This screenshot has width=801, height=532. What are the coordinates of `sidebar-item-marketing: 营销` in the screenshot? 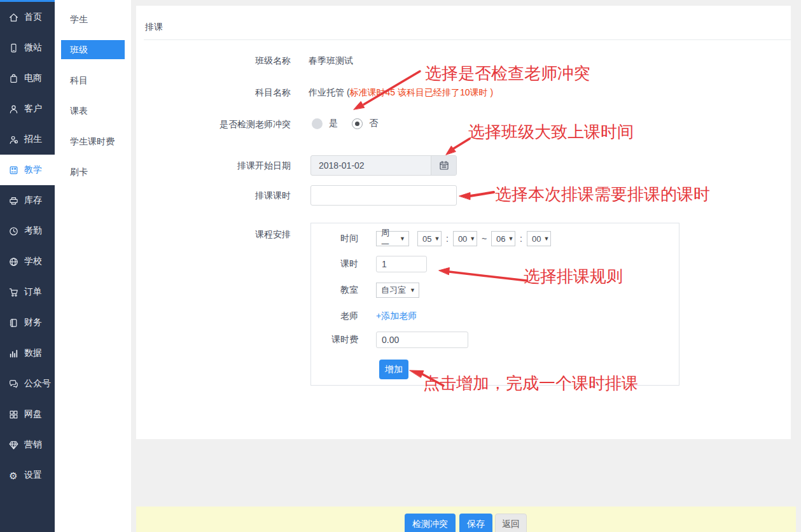 It's located at (27, 445).